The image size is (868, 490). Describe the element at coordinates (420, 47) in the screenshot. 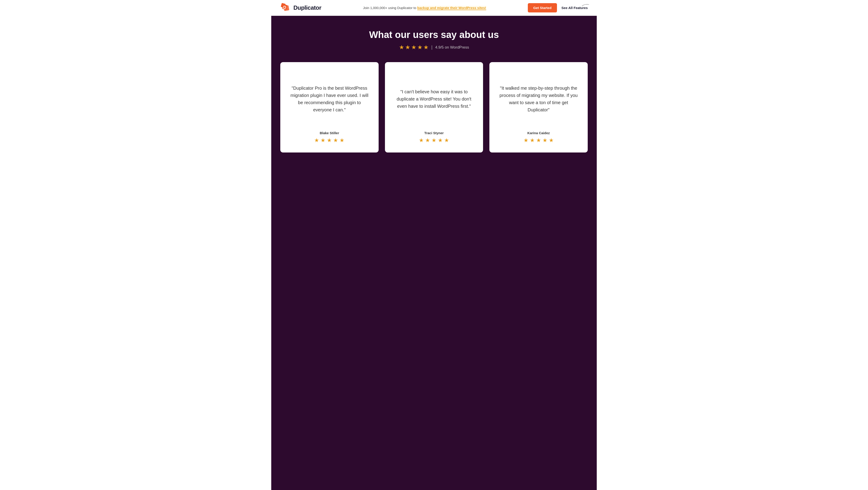

I see `overall-star-4: ★` at that location.